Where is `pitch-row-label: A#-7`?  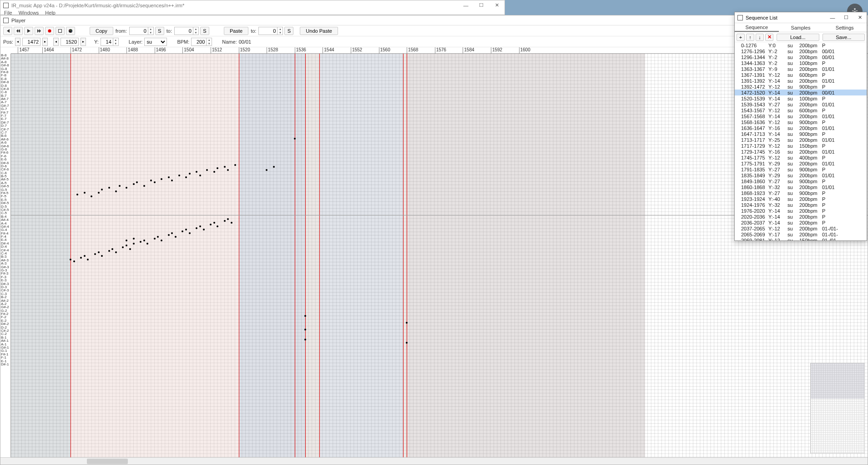
pitch-row-label: A#-7 is located at coordinates (5, 99).